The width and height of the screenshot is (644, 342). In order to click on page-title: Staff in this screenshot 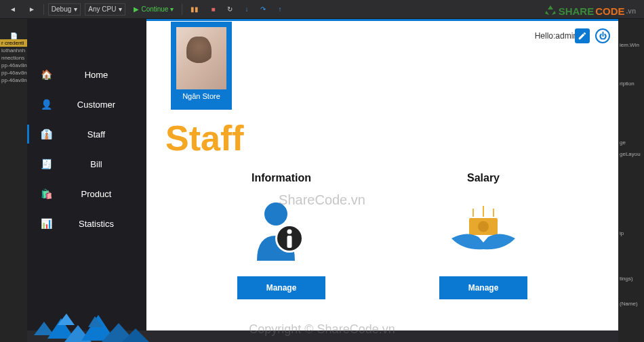, I will do `click(205, 138)`.